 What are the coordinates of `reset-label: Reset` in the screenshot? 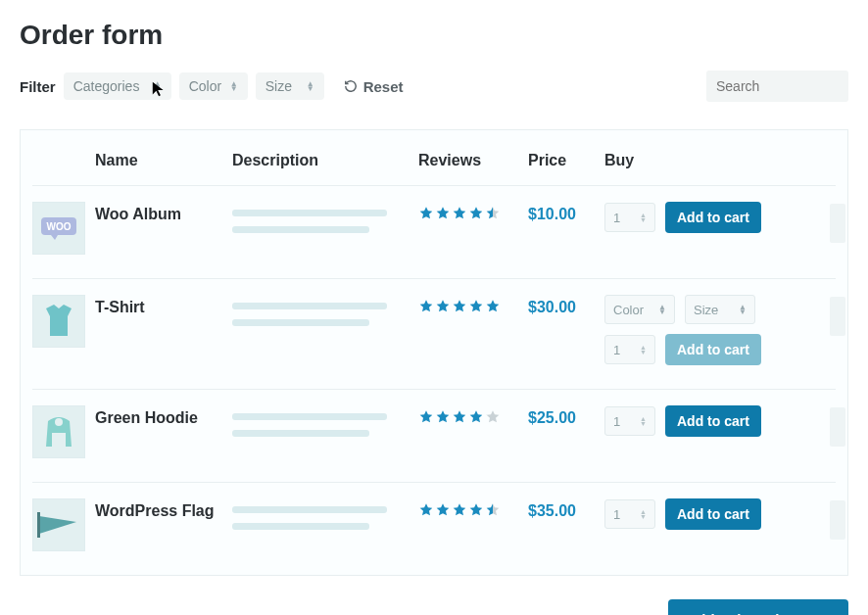 It's located at (384, 86).